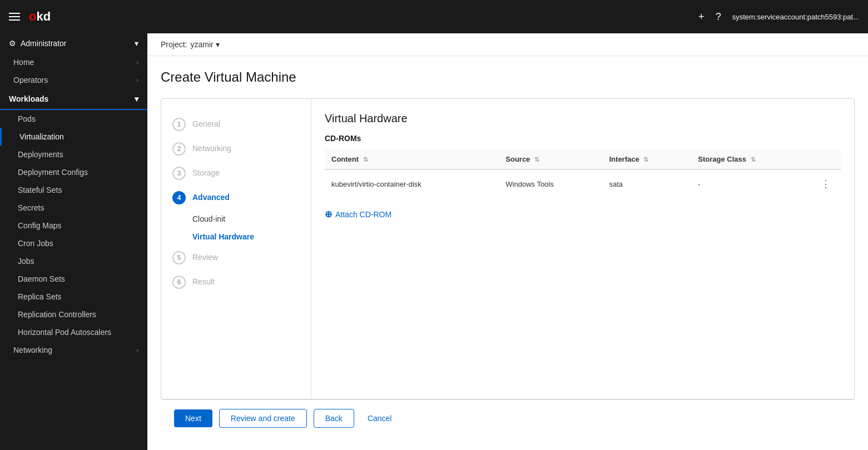 The width and height of the screenshot is (868, 450). What do you see at coordinates (366, 159) in the screenshot?
I see `content-sort-icon: ⇅` at bounding box center [366, 159].